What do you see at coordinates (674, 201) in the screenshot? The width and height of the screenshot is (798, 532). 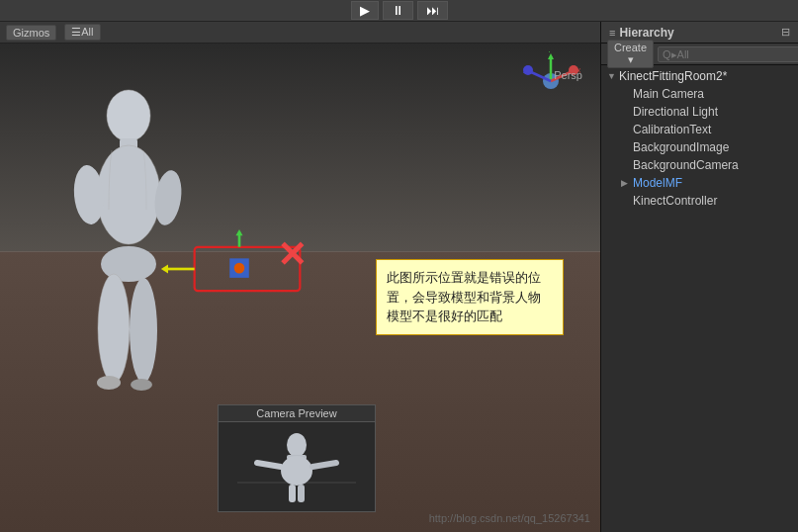 I see `hierarchy-label-kinect-controller: KinectController` at bounding box center [674, 201].